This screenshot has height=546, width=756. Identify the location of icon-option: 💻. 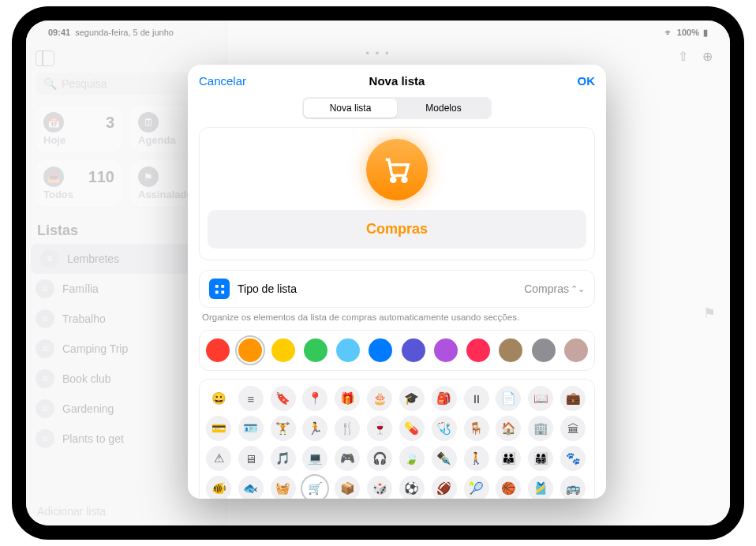
(315, 458).